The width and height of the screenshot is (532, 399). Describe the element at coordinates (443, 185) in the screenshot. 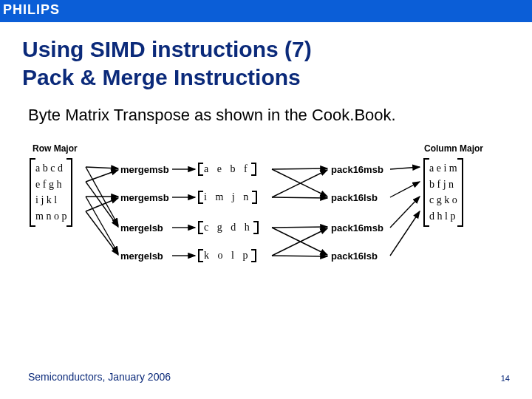

I see `output-row-1: b f j n` at that location.